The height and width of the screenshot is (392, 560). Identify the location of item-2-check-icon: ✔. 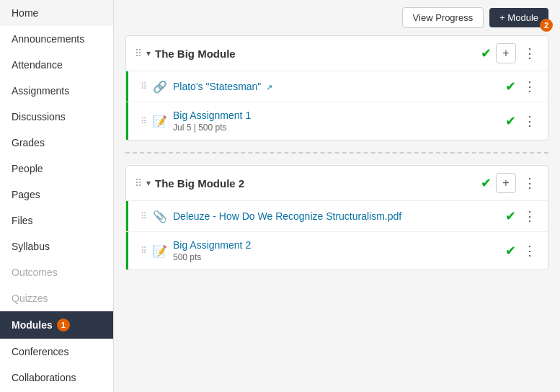
(510, 121).